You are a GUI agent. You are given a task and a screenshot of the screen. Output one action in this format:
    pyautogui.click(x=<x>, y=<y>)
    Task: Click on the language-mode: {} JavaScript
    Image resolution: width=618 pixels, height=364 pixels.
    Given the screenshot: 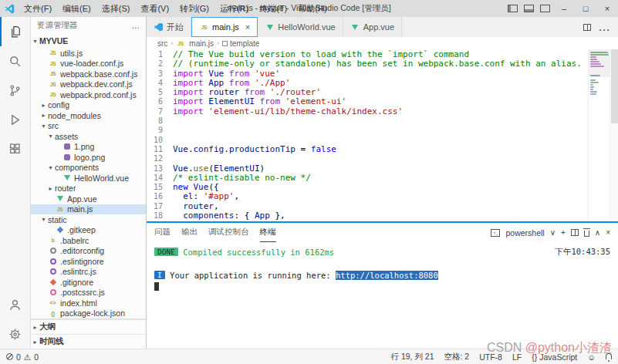 What is the action you would take?
    pyautogui.click(x=554, y=357)
    